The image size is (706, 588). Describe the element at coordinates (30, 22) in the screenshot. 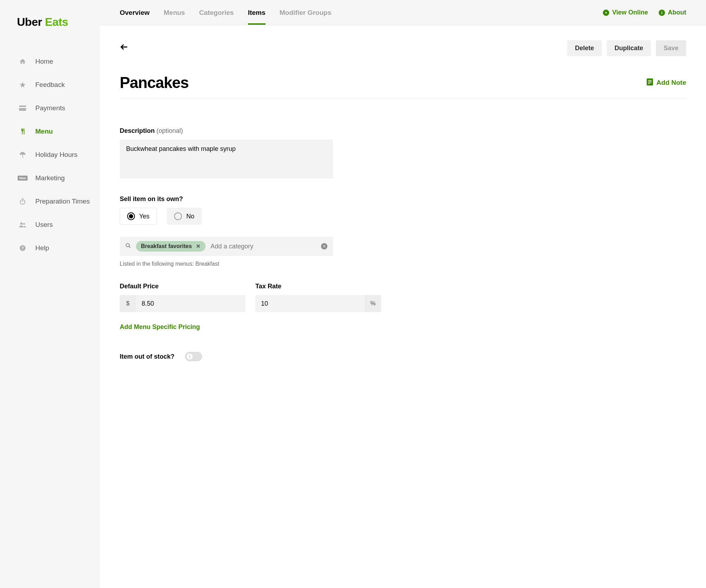

I see `logo-part1: Uber` at that location.